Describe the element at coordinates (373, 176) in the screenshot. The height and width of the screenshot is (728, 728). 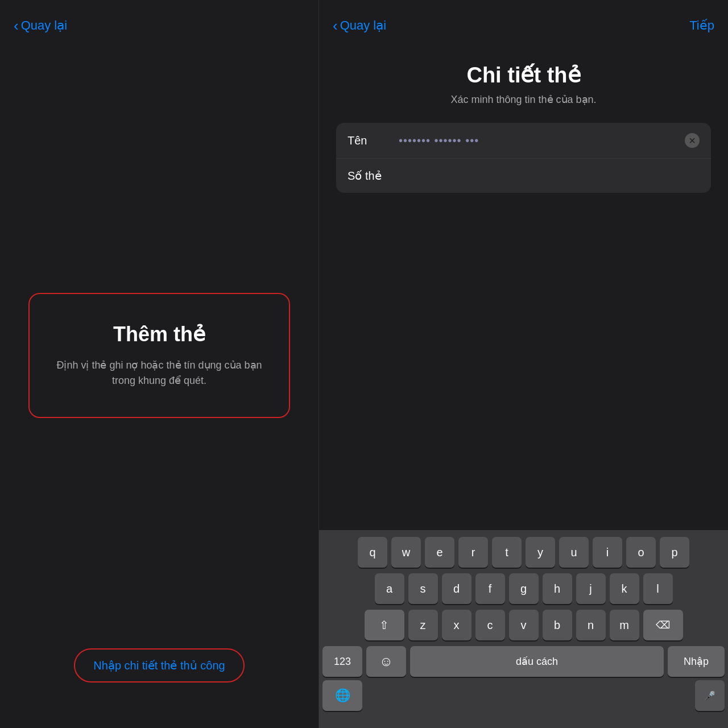
I see `card-number-label: Số thẻ` at that location.